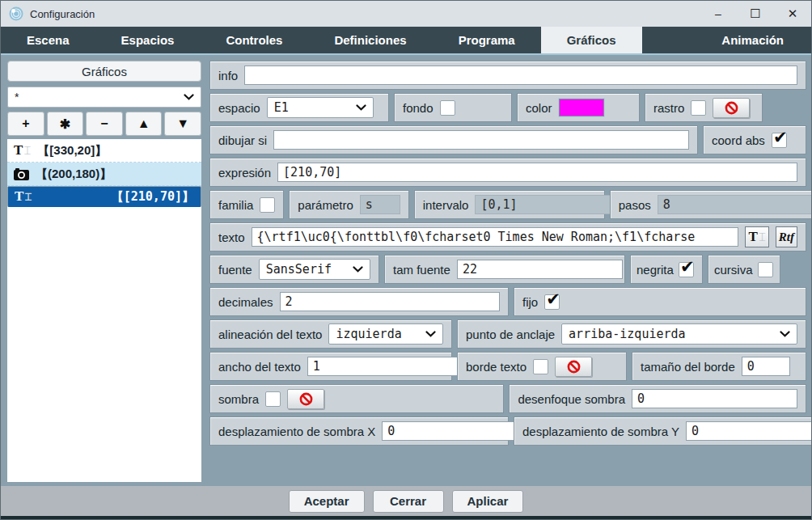 This screenshot has height=520, width=812. What do you see at coordinates (104, 197) in the screenshot?
I see `list-item-selected: T⌶ 【[210,70]】` at bounding box center [104, 197].